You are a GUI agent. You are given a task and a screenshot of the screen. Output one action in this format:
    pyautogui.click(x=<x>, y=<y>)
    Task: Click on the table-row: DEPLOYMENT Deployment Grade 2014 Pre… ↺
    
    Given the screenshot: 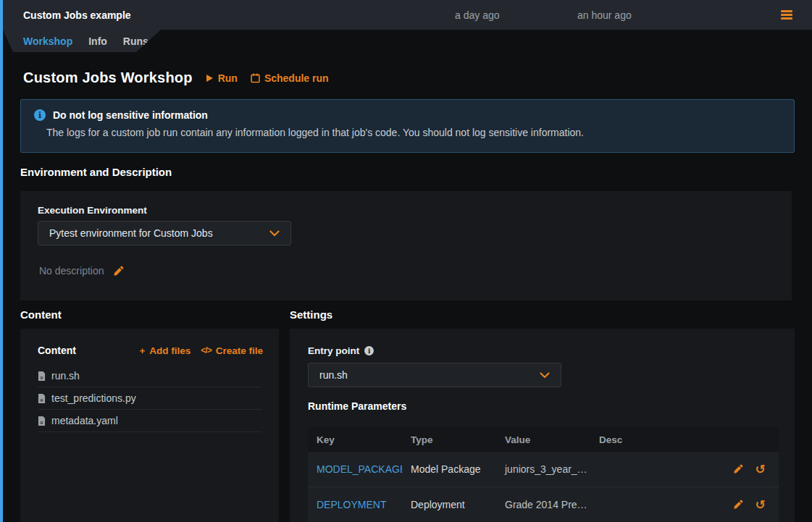 What is the action you would take?
    pyautogui.click(x=543, y=505)
    